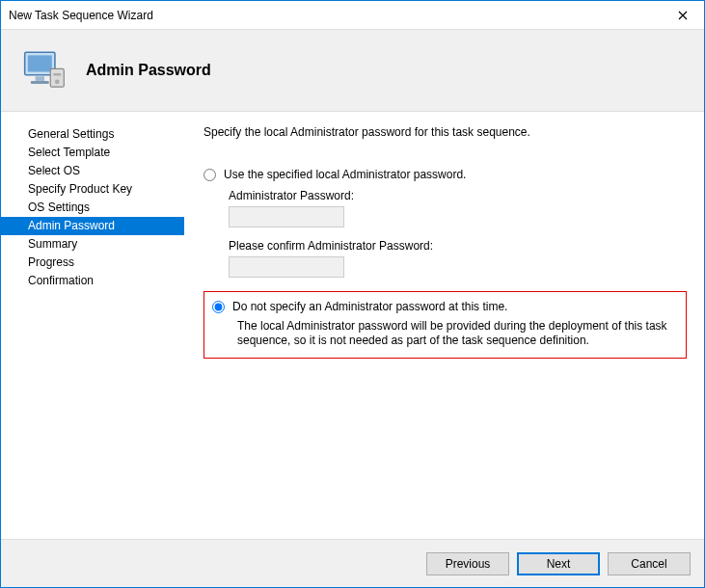  What do you see at coordinates (457, 258) in the screenshot?
I see `password-confirm-block: Please confirm Administrator Password:` at bounding box center [457, 258].